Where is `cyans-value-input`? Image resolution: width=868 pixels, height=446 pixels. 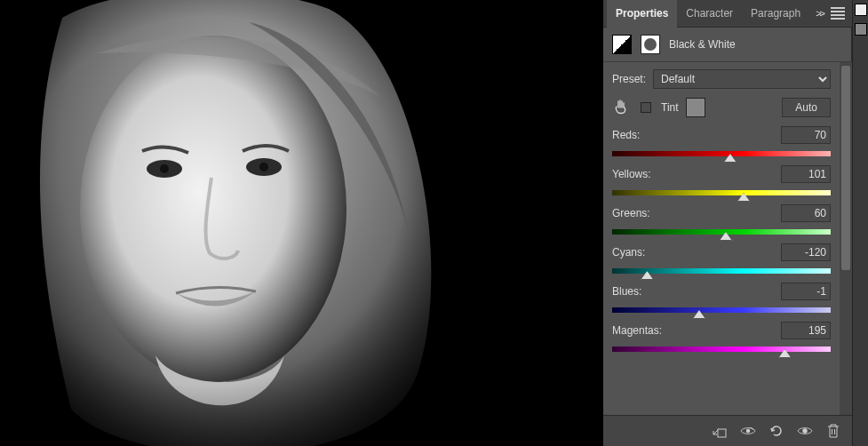
cyans-value-input is located at coordinates (806, 252).